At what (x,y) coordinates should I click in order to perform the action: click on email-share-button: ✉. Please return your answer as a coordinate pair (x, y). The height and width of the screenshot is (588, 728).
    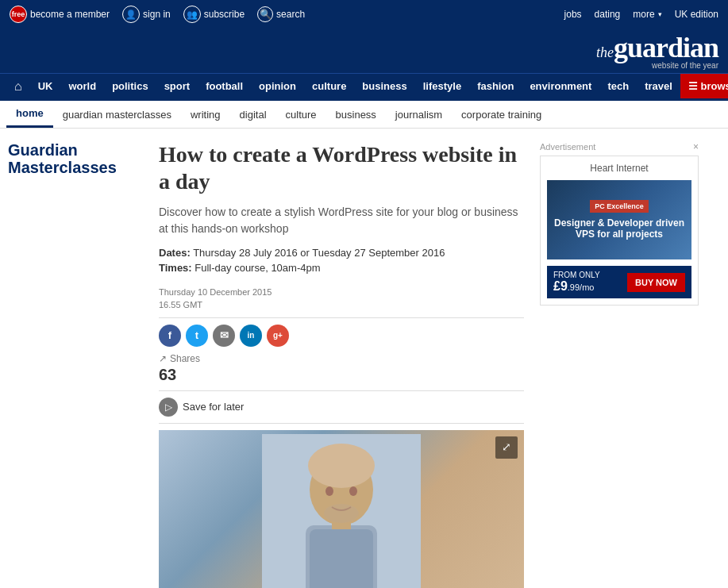
    Looking at the image, I should click on (224, 336).